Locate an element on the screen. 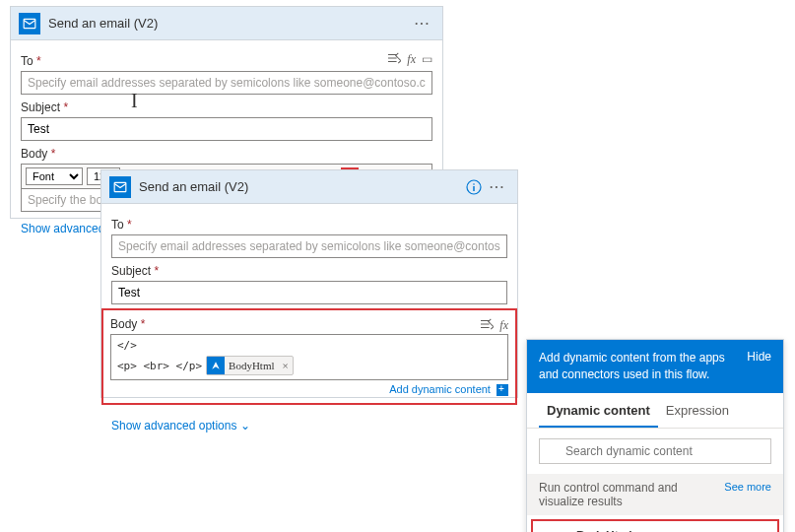  add-dynamic-content-link: Add dynamic content is located at coordinates (439, 389).